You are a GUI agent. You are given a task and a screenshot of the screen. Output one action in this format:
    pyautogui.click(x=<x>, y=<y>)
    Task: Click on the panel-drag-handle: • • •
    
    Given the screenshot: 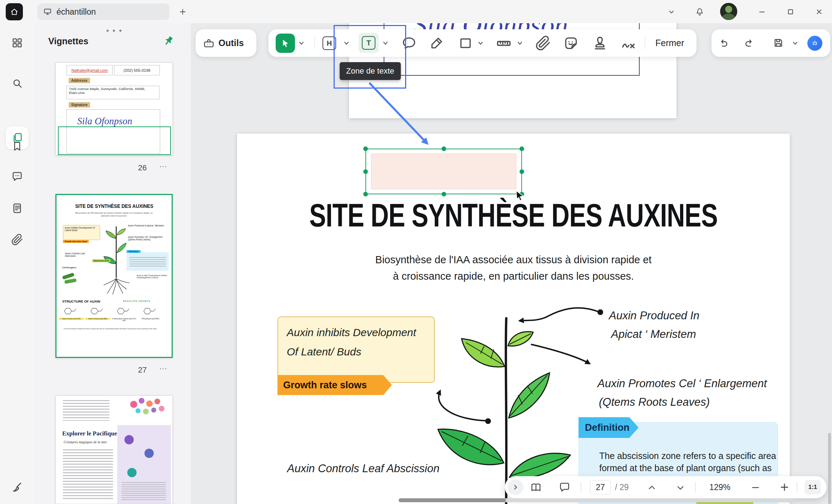 What is the action you would take?
    pyautogui.click(x=114, y=31)
    